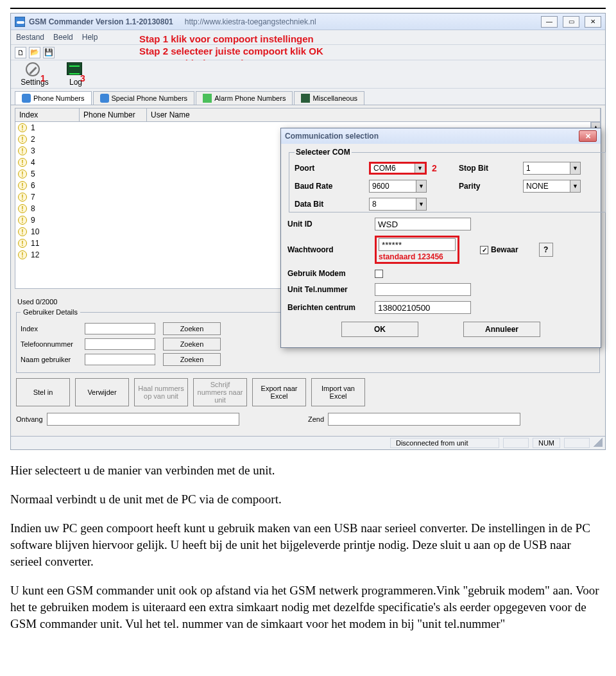  I want to click on schrijf-button: Schrijf nummers naar unit, so click(220, 392).